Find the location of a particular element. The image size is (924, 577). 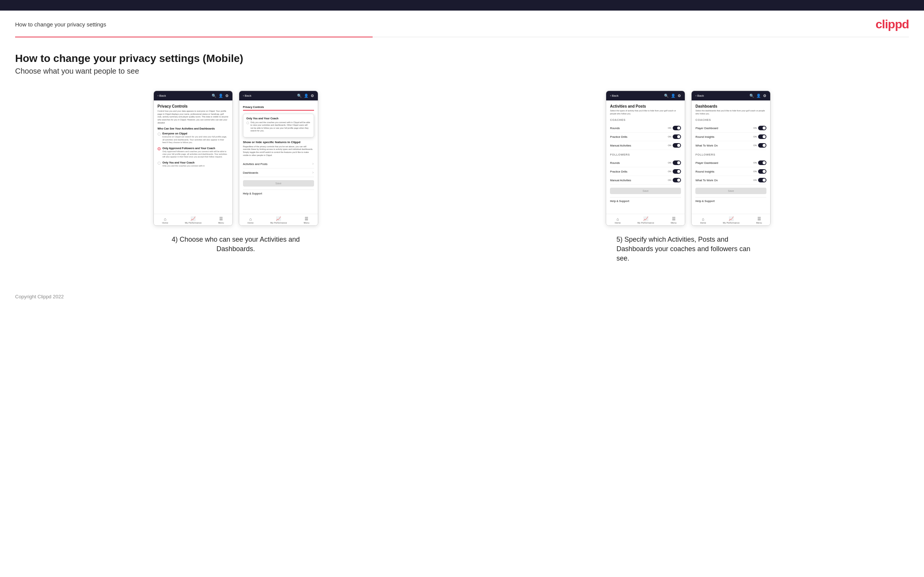

toggle-coaches-work: ON is located at coordinates (760, 145).